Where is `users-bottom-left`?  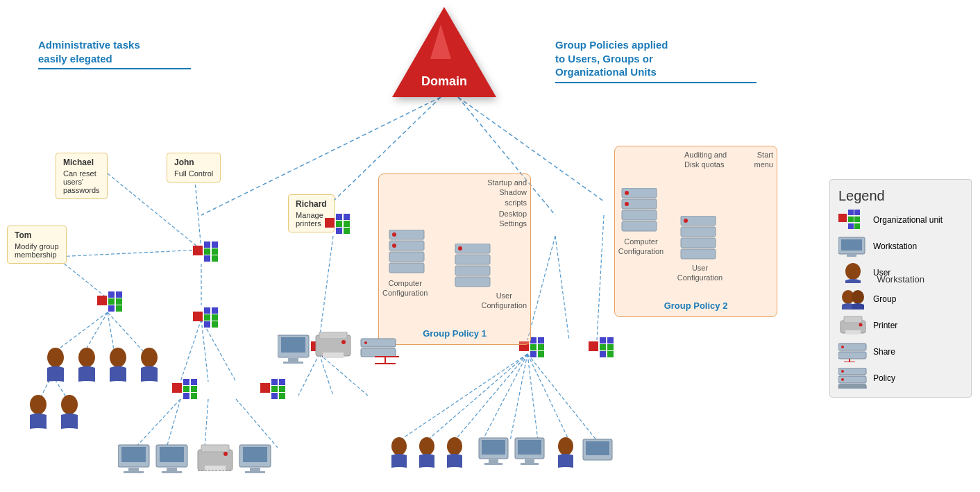 users-bottom-left is located at coordinates (56, 415).